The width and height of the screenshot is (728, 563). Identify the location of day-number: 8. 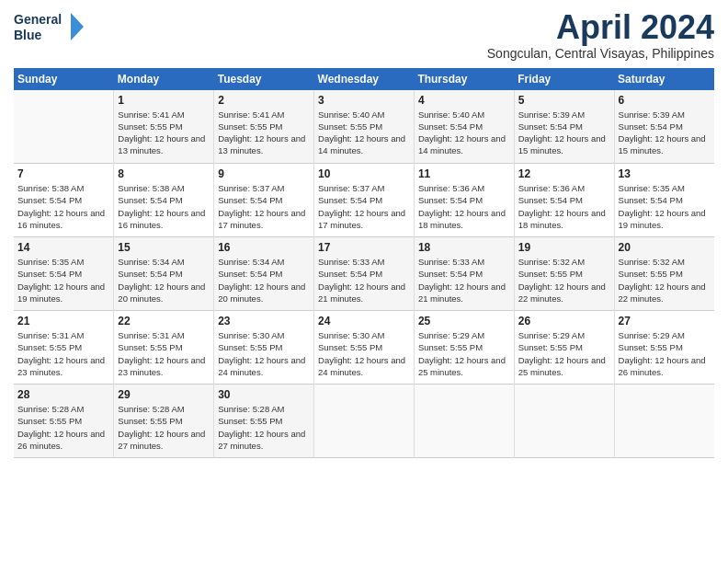
(164, 174).